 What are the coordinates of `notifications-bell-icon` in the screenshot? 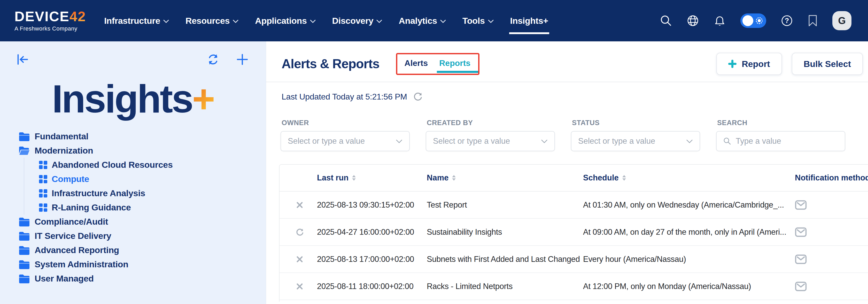 It's located at (720, 21).